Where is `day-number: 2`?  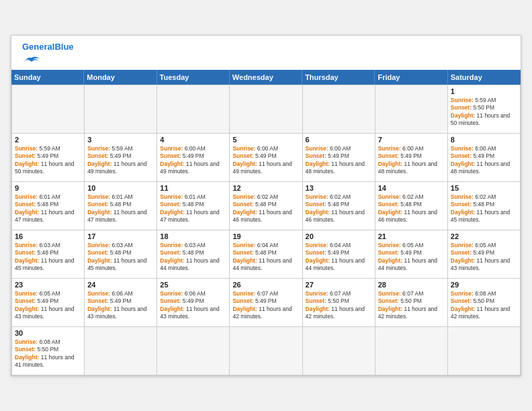
day-number: 2 is located at coordinates (48, 140).